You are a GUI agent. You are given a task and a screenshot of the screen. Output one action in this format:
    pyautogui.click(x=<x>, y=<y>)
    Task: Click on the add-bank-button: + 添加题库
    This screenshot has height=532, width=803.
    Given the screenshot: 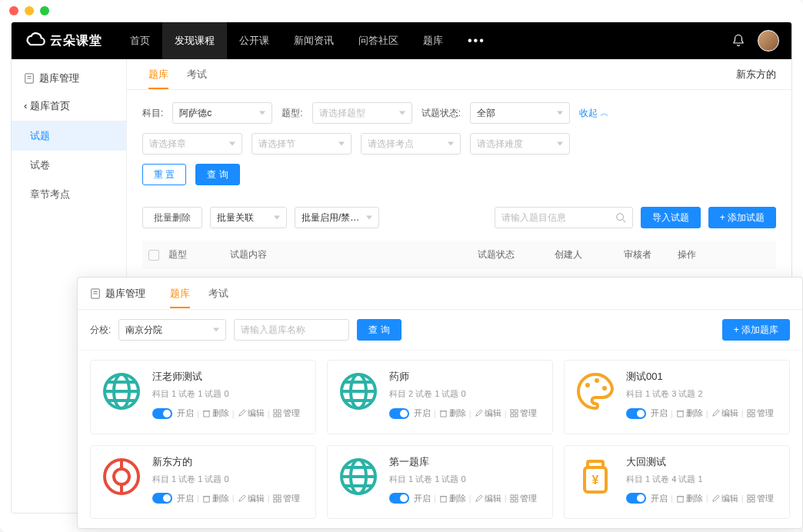 What is the action you would take?
    pyautogui.click(x=756, y=330)
    